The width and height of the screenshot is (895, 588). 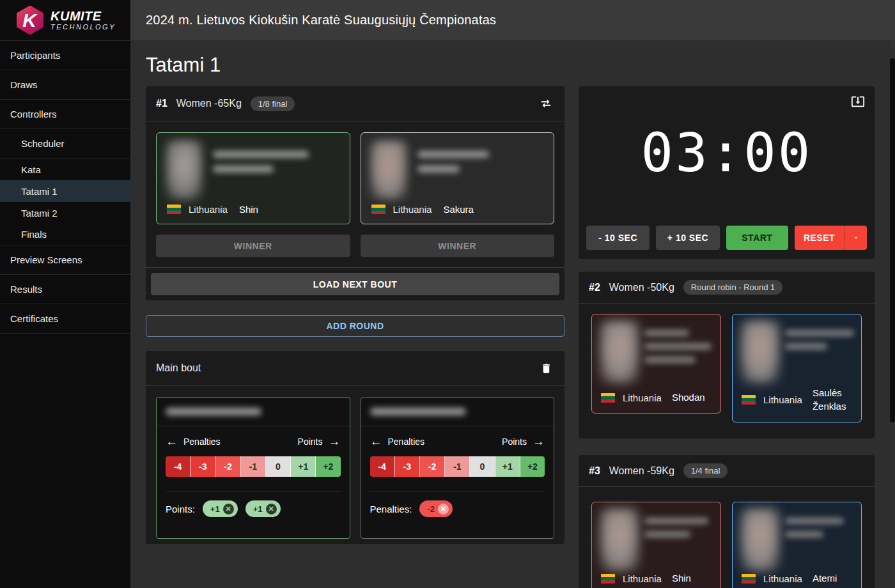 I want to click on sidebar-item-certificates: Certificates, so click(x=65, y=319).